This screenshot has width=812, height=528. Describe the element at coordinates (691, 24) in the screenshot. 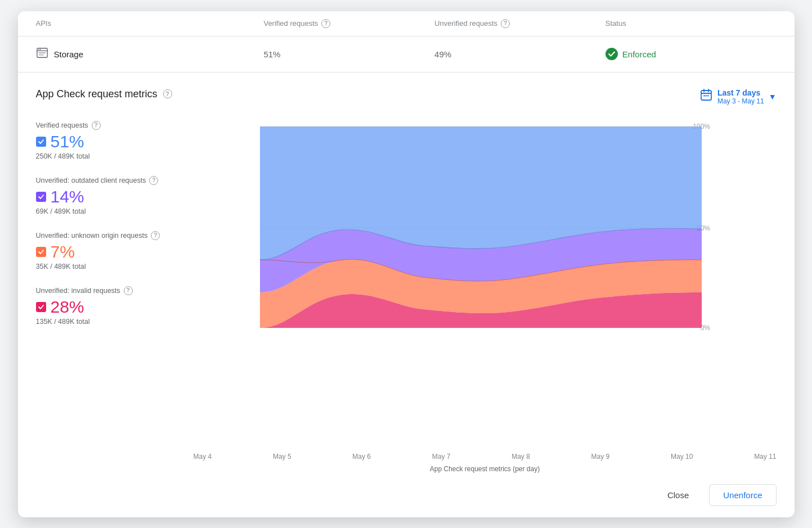

I see `col-status: Status` at that location.